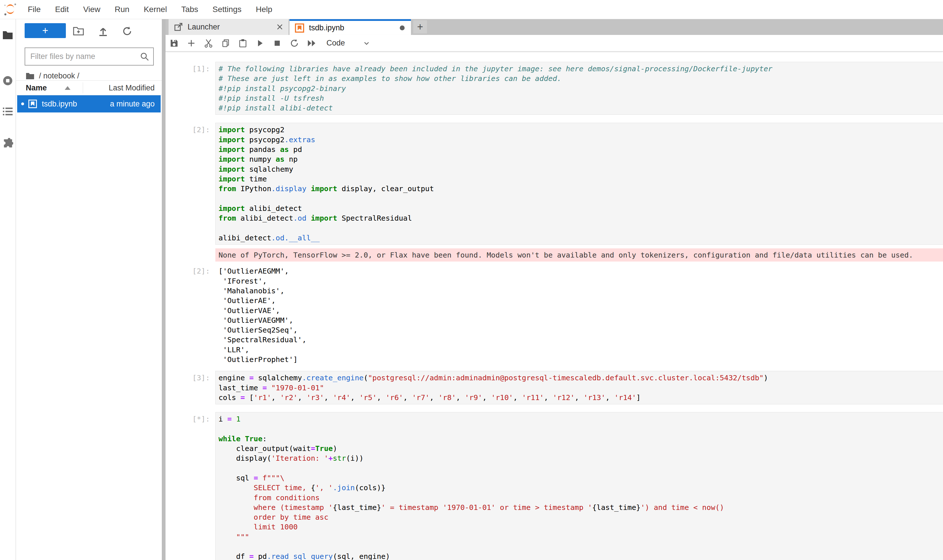 This screenshot has height=560, width=943. What do you see at coordinates (580, 69) in the screenshot?
I see `code-line: # The following libraries have already b…` at bounding box center [580, 69].